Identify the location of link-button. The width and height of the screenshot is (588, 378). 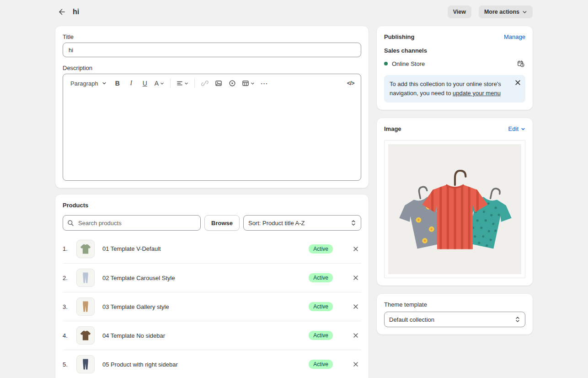
(205, 83).